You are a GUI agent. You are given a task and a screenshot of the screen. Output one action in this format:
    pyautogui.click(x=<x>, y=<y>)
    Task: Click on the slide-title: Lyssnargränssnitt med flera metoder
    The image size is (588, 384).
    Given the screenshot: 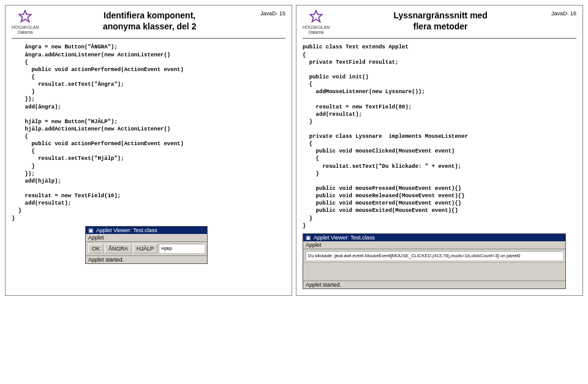 What is the action you would take?
    pyautogui.click(x=440, y=21)
    